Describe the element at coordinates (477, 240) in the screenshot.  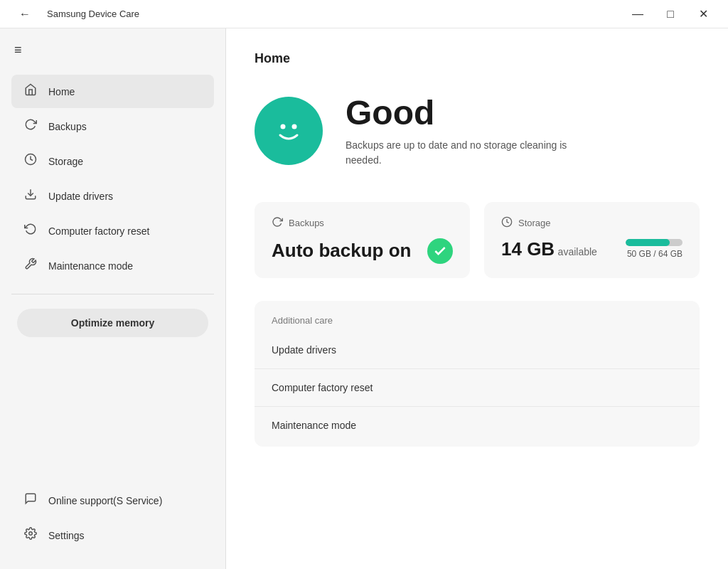
I see `cards-row: Backups Auto backup on` at that location.